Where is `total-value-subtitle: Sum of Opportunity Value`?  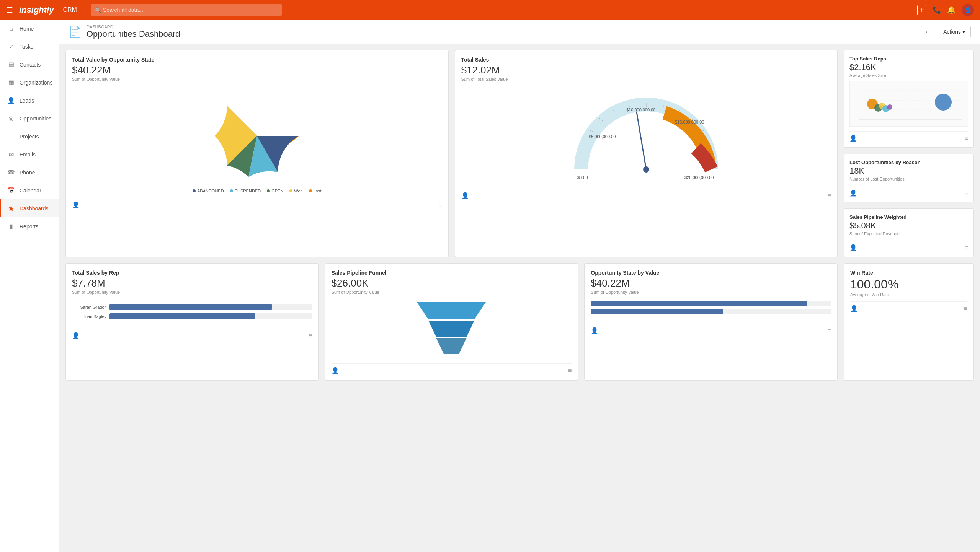 total-value-subtitle: Sum of Opportunity Value is located at coordinates (257, 79).